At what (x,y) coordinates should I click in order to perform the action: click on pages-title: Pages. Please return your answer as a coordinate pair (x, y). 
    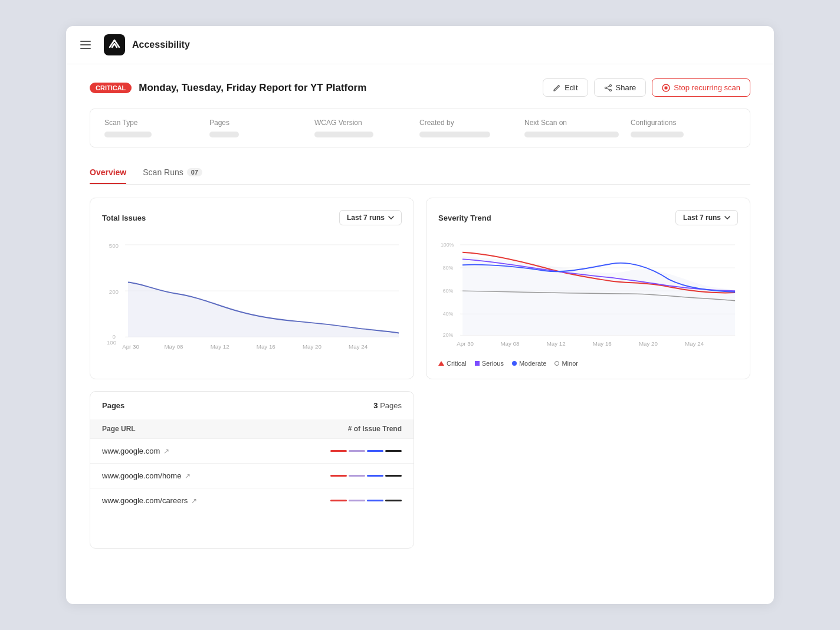
    Looking at the image, I should click on (113, 406).